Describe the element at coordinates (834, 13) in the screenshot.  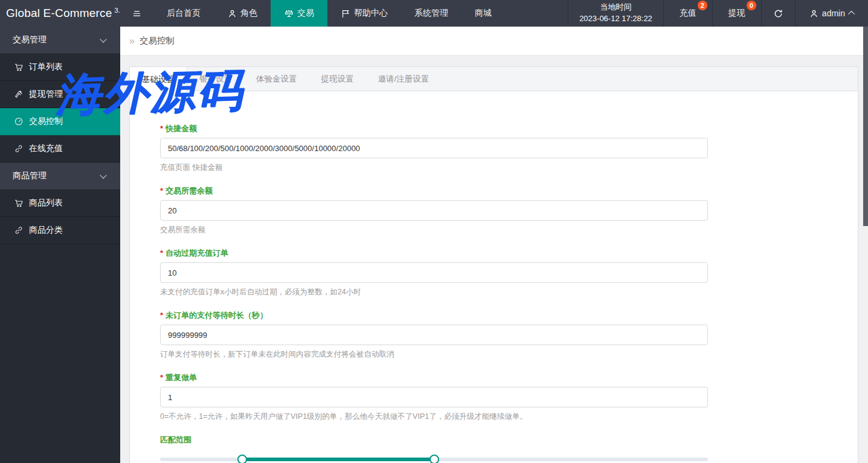
I see `admin-username: admin` at that location.